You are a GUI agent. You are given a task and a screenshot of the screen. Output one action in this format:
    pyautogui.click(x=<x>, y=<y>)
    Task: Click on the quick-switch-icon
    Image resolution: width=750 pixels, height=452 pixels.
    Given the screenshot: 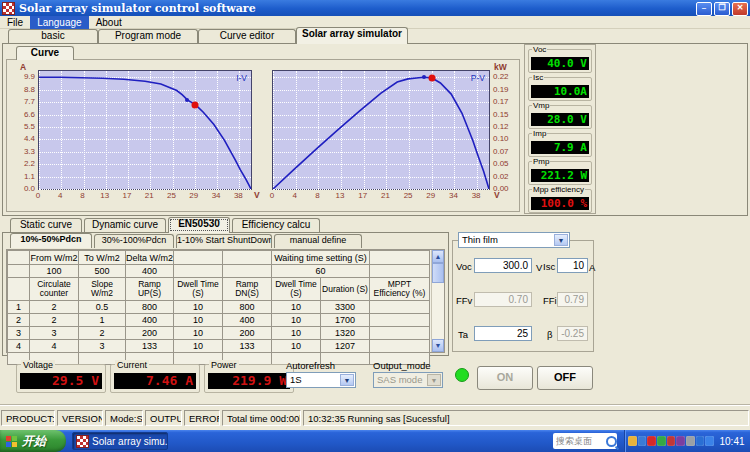 What is the action you would take?
    pyautogui.click(x=642, y=441)
    